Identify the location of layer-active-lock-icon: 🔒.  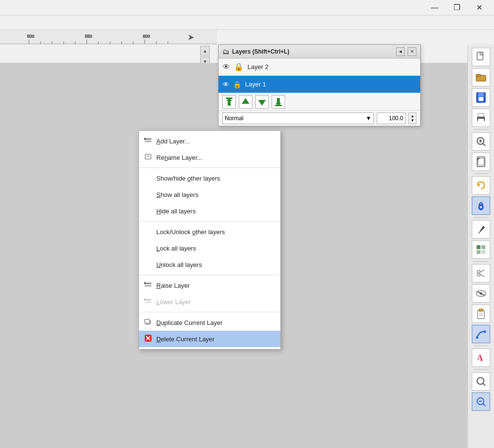
(237, 84).